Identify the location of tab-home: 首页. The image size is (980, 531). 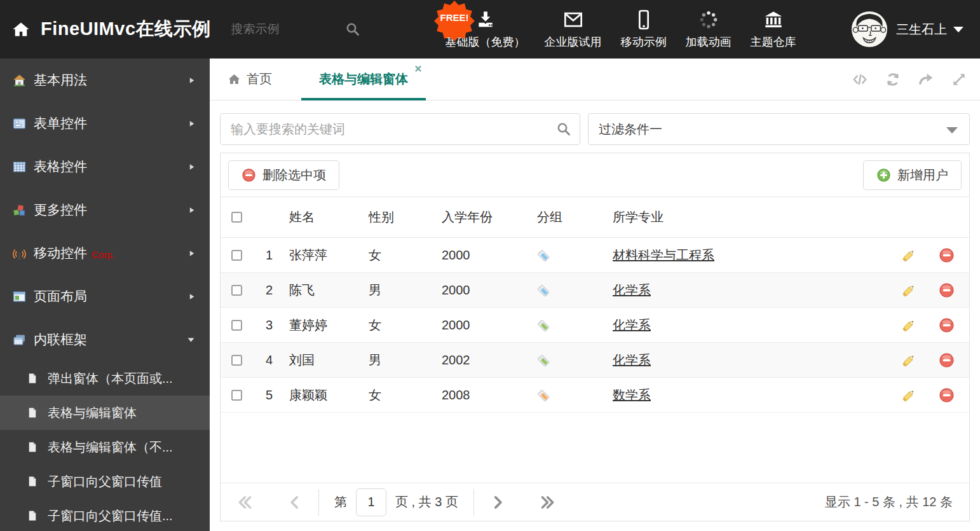
(250, 79).